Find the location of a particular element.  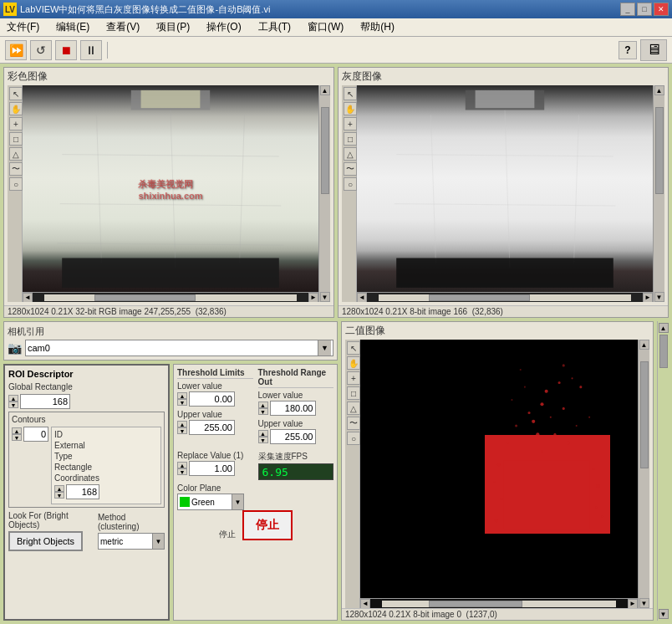

circle-tool: ○ is located at coordinates (16, 184).